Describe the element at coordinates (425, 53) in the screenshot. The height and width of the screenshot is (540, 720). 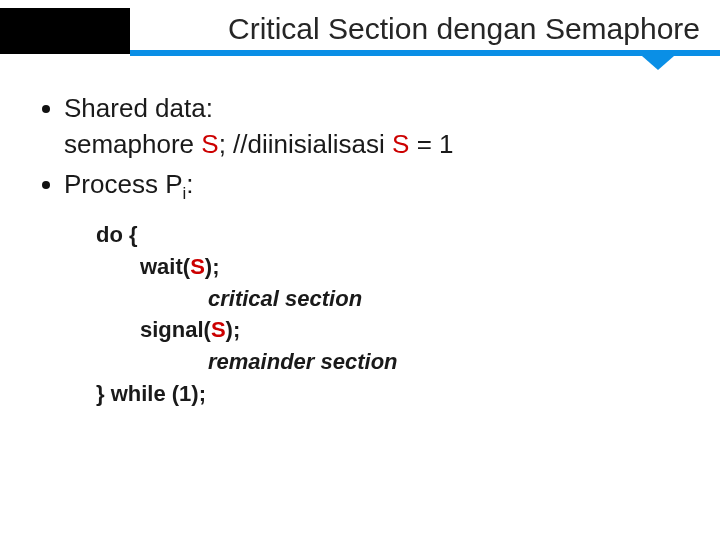
I see `title-underline` at that location.